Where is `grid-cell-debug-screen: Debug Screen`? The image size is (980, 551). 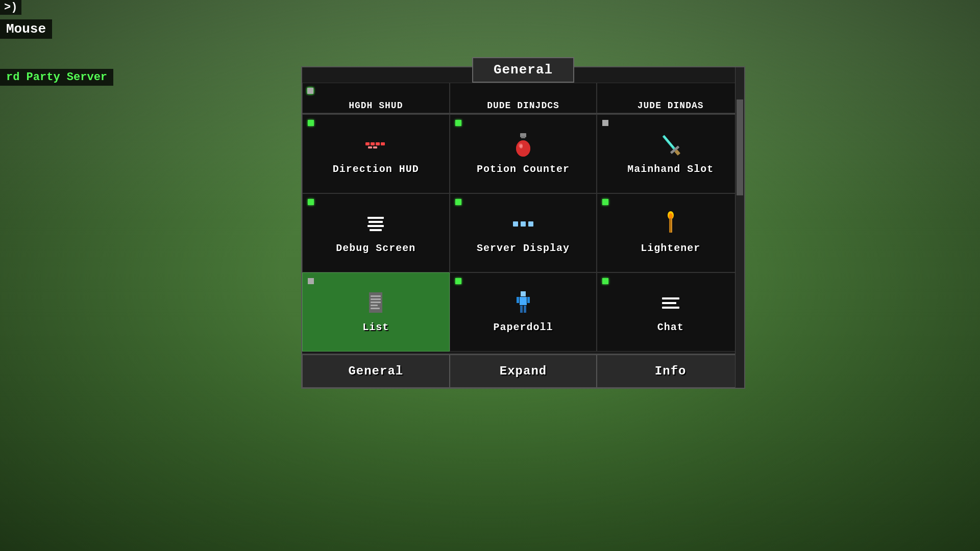 grid-cell-debug-screen: Debug Screen is located at coordinates (376, 233).